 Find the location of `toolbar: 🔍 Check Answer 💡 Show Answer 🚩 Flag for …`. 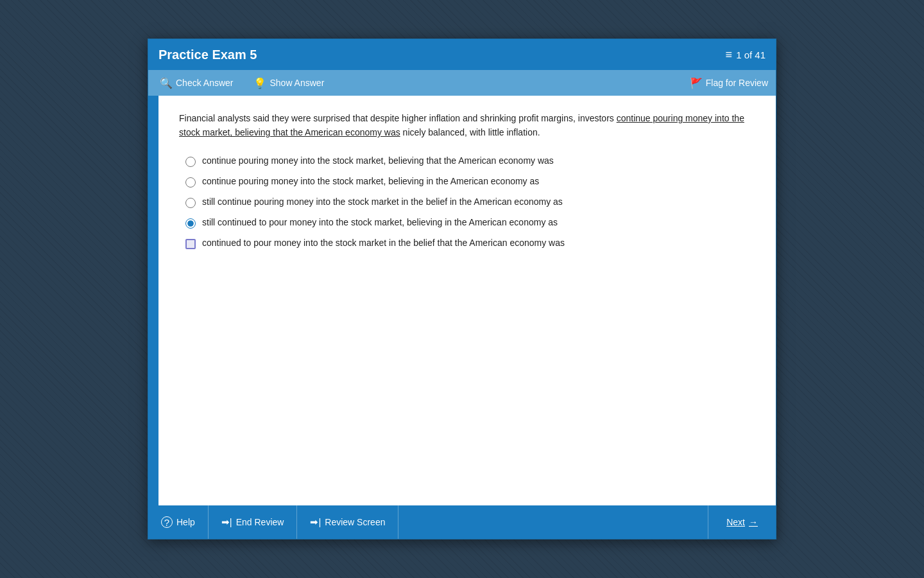

toolbar: 🔍 Check Answer 💡 Show Answer 🚩 Flag for … is located at coordinates (462, 83).